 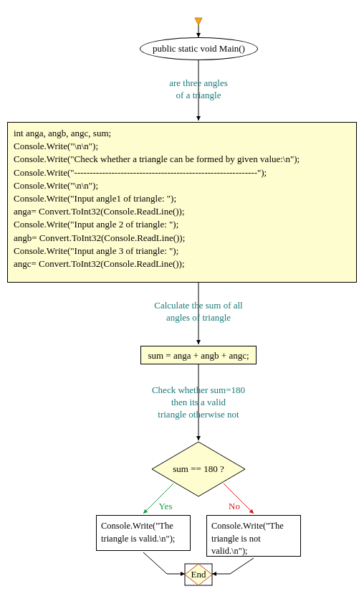 What do you see at coordinates (199, 49) in the screenshot?
I see `start-node: public static void Main()` at bounding box center [199, 49].